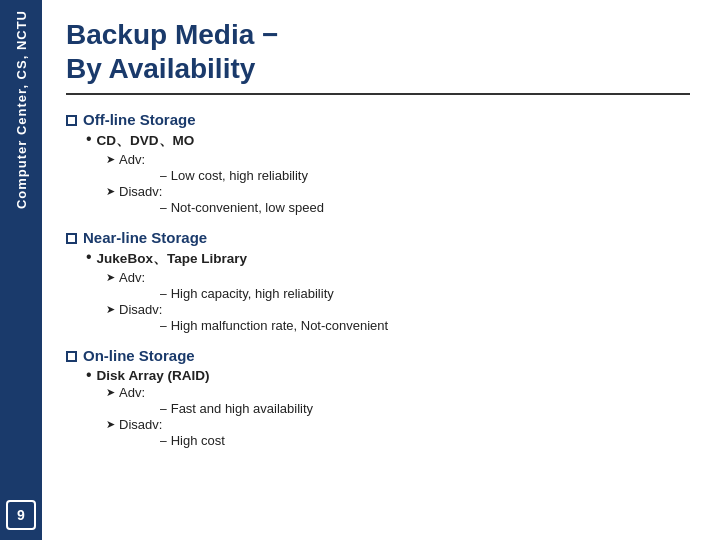  What do you see at coordinates (21, 515) in the screenshot?
I see `slide-number: 9` at bounding box center [21, 515].